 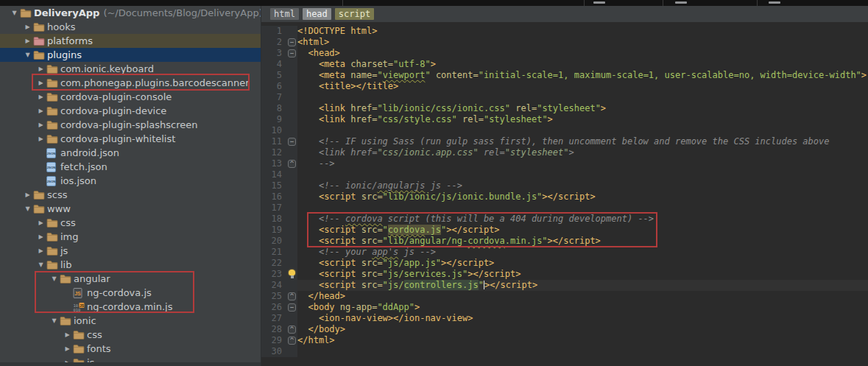 I want to click on code-line-20: 20 <script src="lib/angular/ng-cordova.m…, so click(x=565, y=242).